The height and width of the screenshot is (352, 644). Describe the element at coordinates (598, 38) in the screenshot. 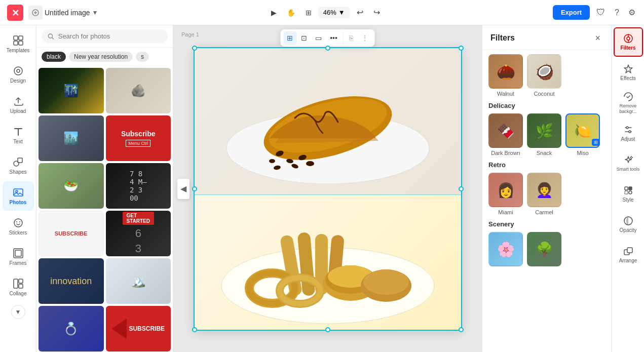

I see `filters-close-btn: ×` at that location.